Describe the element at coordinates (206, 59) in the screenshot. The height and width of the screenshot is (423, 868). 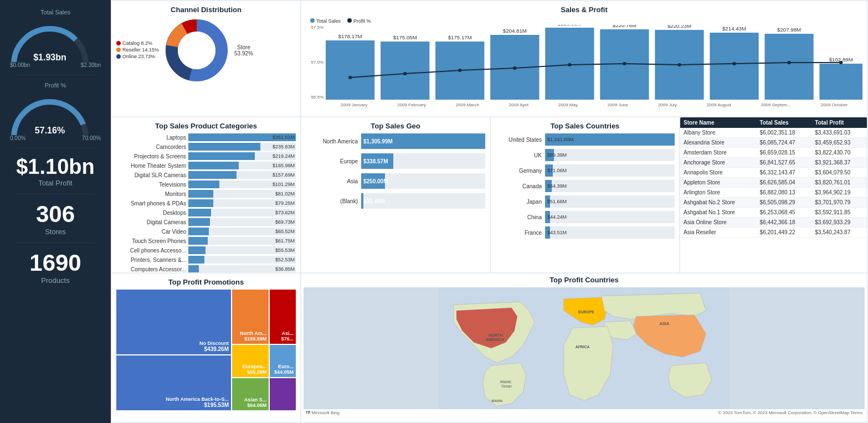
I see `channel-dist-panel: Channel Distribution Catalog 8.2% Resell…` at that location.